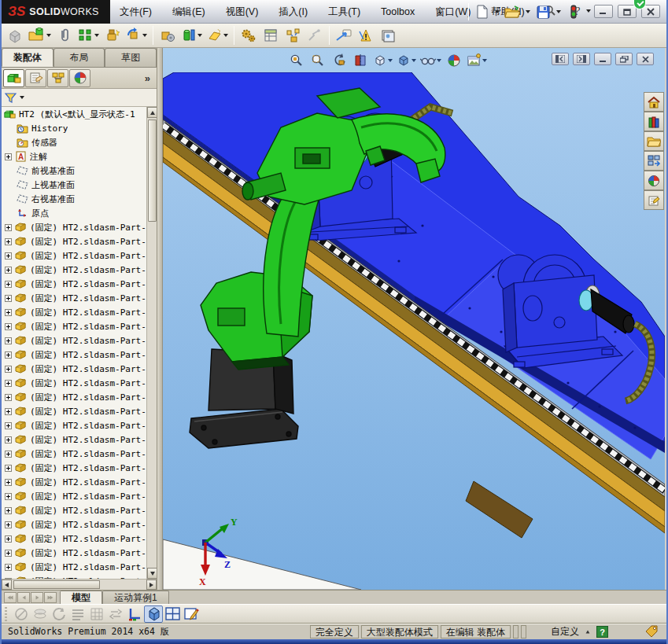  Describe the element at coordinates (135, 614) in the screenshot. I see `coordinate-system-button` at that location.